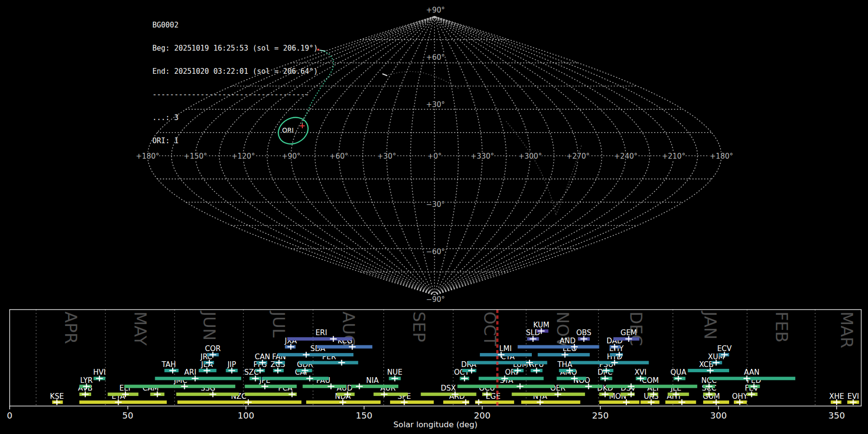 The width and height of the screenshot is (868, 434). I want to click on shower-label-QUA: QUA, so click(678, 372).